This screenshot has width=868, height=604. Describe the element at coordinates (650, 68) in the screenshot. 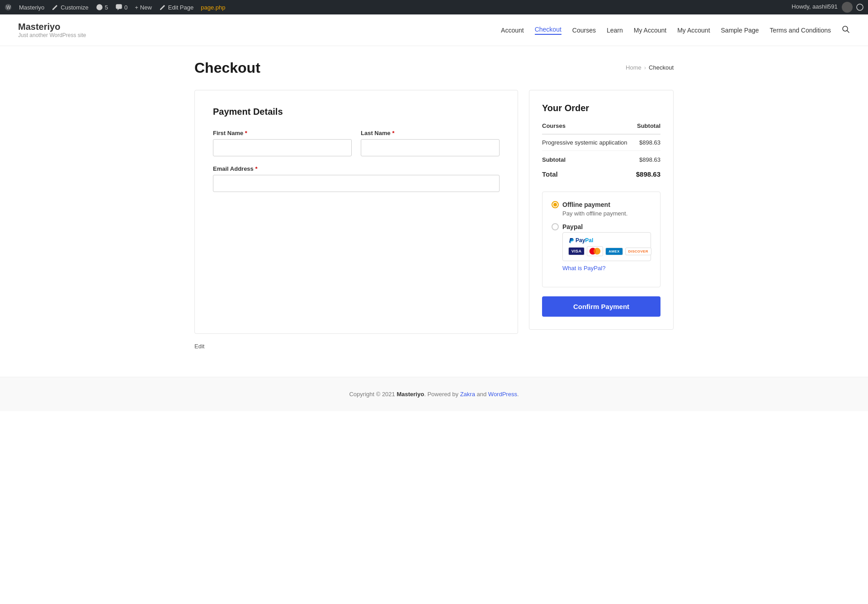

I see `breadcrumb: Home › Checkout` at that location.